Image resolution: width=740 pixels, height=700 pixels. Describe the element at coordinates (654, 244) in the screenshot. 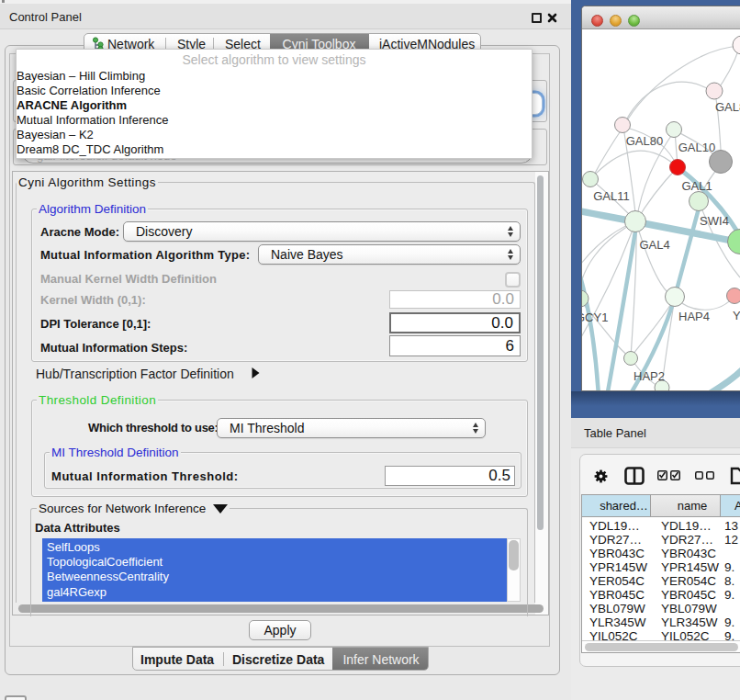

I see `svg-text: GAL4` at that location.